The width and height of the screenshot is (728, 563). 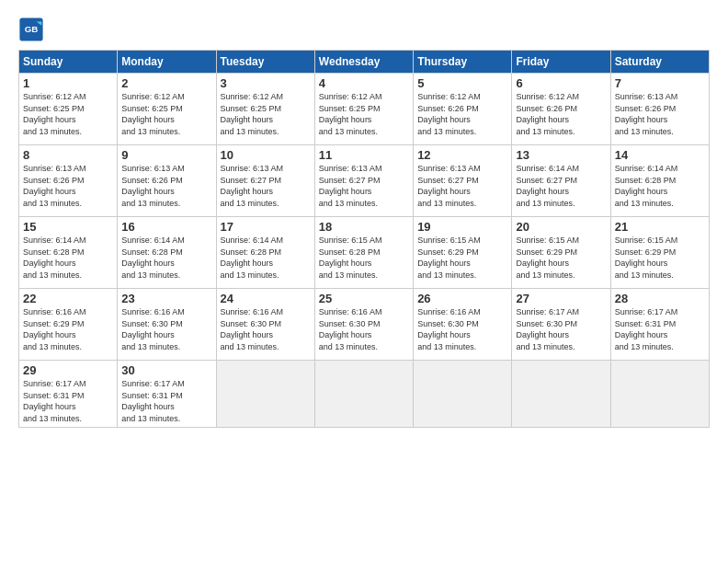 What do you see at coordinates (31, 29) in the screenshot?
I see `logo-icon: GB` at bounding box center [31, 29].